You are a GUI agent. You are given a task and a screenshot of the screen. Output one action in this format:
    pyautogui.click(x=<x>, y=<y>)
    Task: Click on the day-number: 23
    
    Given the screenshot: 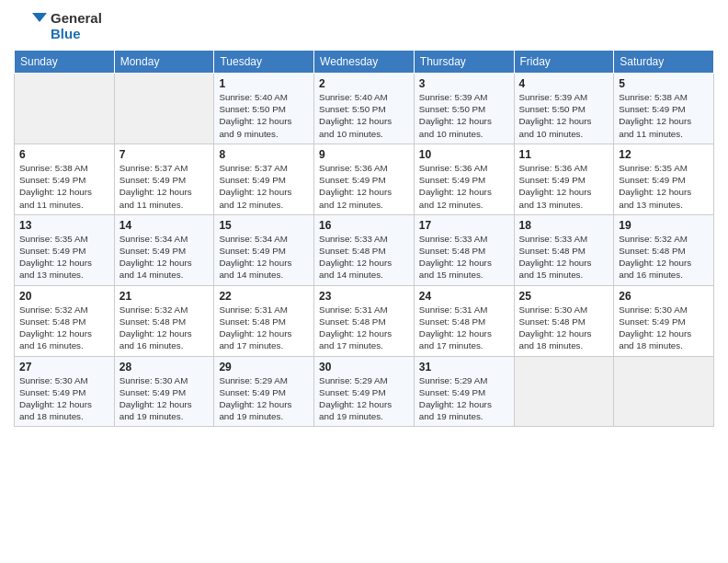 What is the action you would take?
    pyautogui.click(x=364, y=296)
    